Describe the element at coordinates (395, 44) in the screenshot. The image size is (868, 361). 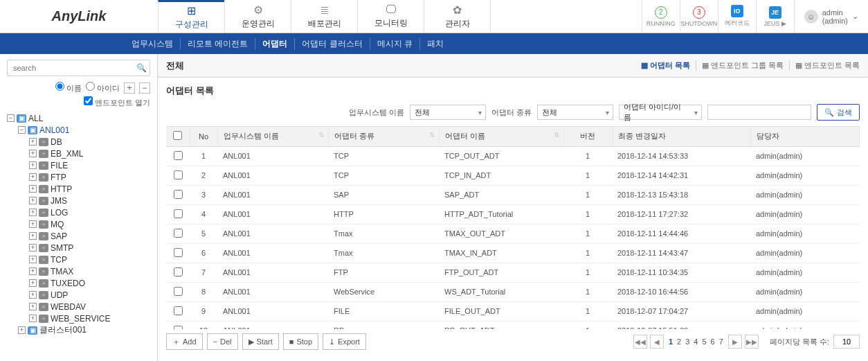
I see `subnav-4: 메시지 큐` at that location.